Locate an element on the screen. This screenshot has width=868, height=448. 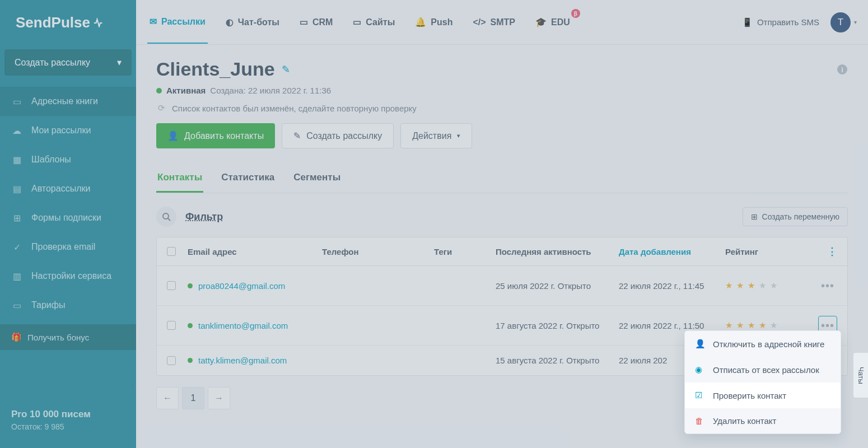
activity-cell: 15 августа 2022 г. Открыто is located at coordinates (557, 361).